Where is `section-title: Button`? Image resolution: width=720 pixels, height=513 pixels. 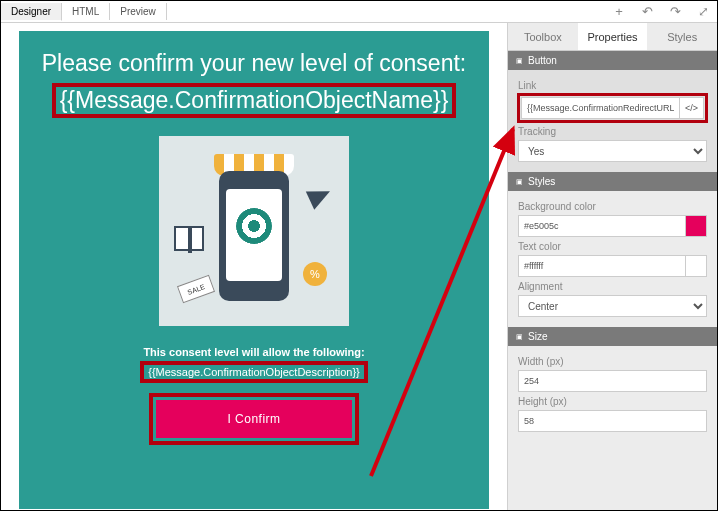 section-title: Button is located at coordinates (542, 60).